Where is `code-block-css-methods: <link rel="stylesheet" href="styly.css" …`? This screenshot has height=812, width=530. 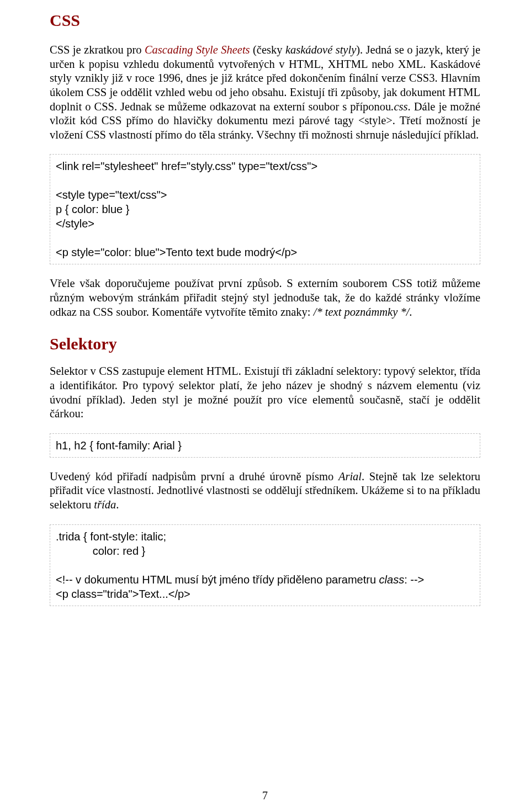 code-block-css-methods: <link rel="stylesheet" href="styly.css" … is located at coordinates (265, 209).